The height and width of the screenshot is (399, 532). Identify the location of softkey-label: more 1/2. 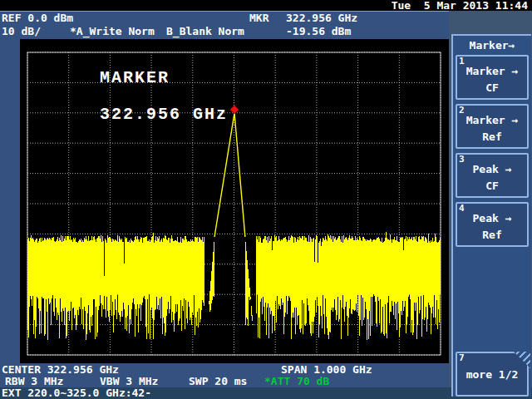
(492, 374).